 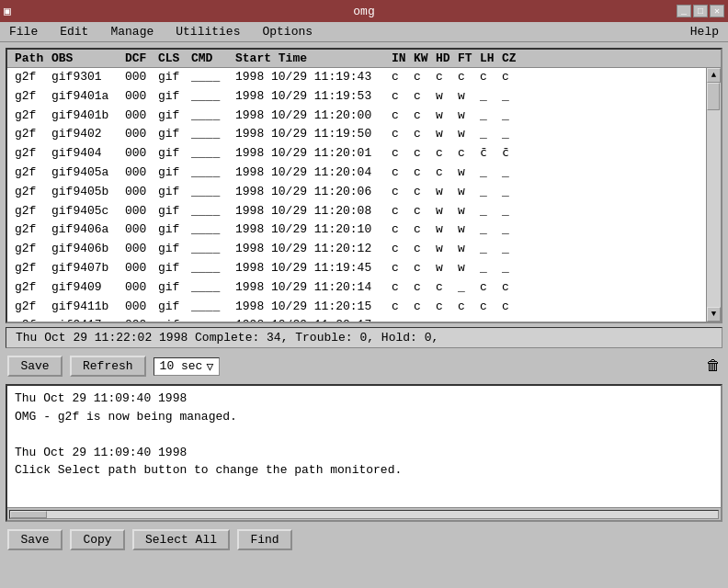 What do you see at coordinates (713, 195) in the screenshot?
I see `table-vscrollbar: ▲ ▼` at bounding box center [713, 195].